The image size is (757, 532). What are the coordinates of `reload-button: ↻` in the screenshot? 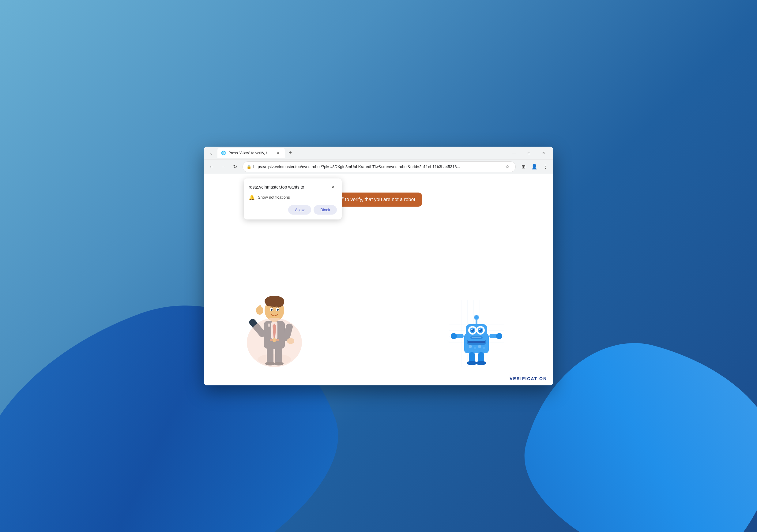 It's located at (235, 167).